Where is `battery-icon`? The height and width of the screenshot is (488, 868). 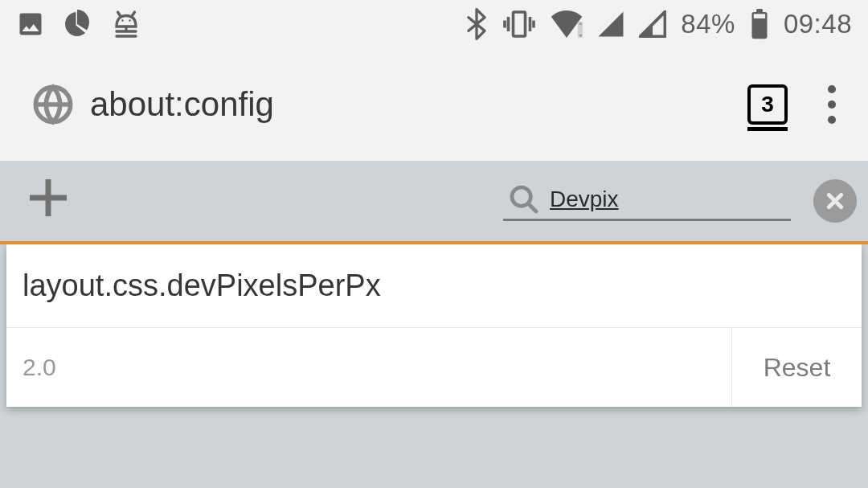 battery-icon is located at coordinates (760, 24).